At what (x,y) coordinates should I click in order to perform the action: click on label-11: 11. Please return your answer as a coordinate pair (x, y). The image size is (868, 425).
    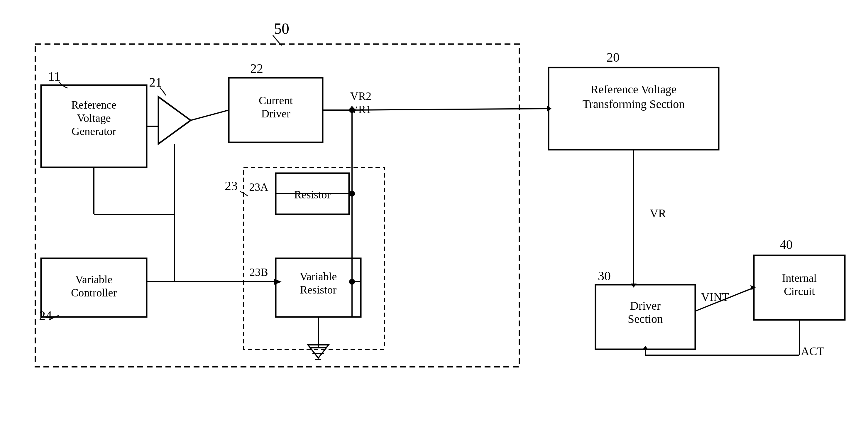
    Looking at the image, I should click on (54, 77).